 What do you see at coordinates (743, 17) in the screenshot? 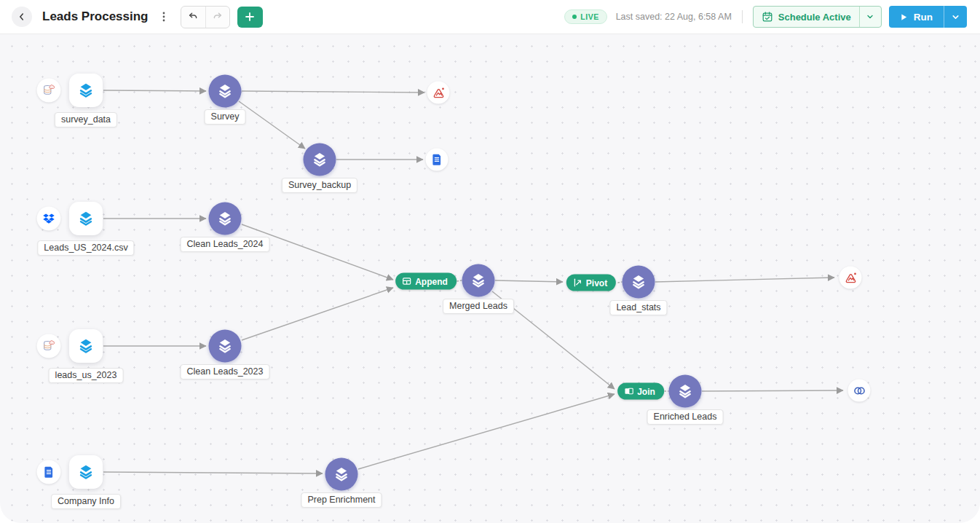
I see `toolbar-divider` at bounding box center [743, 17].